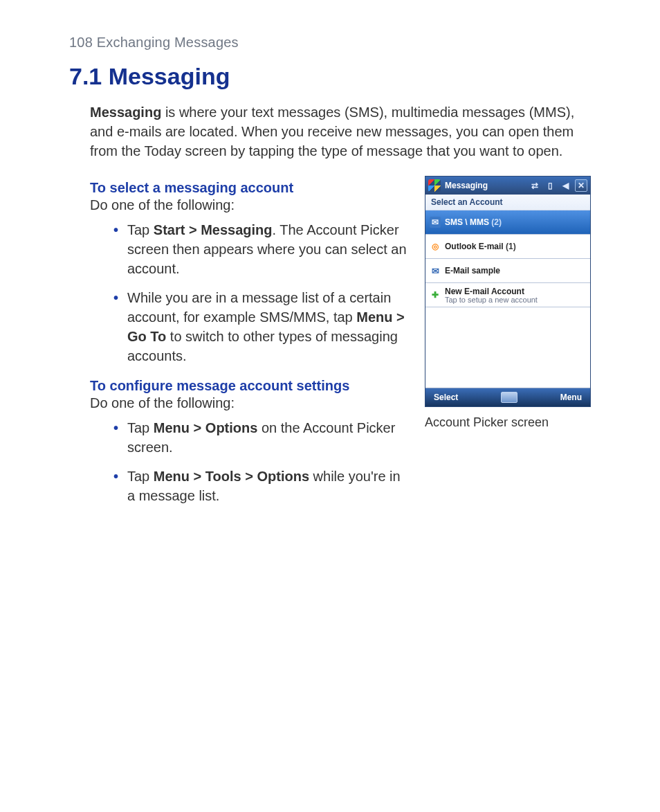 The width and height of the screenshot is (660, 812). I want to click on row-label: New E-mail Account, so click(491, 291).